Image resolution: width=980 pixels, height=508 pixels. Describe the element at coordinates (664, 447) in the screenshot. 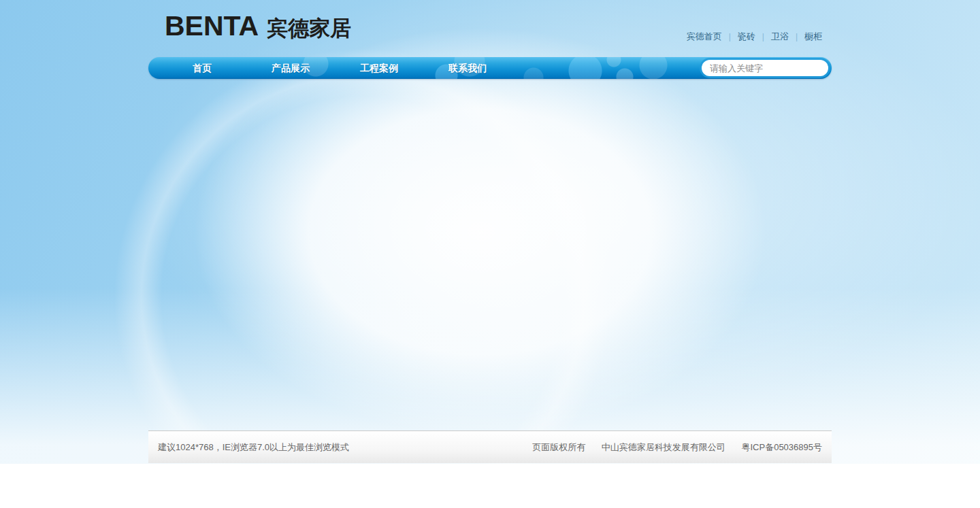

I see `footer-company-name: 中山宾德家居科技发展有限公司` at that location.